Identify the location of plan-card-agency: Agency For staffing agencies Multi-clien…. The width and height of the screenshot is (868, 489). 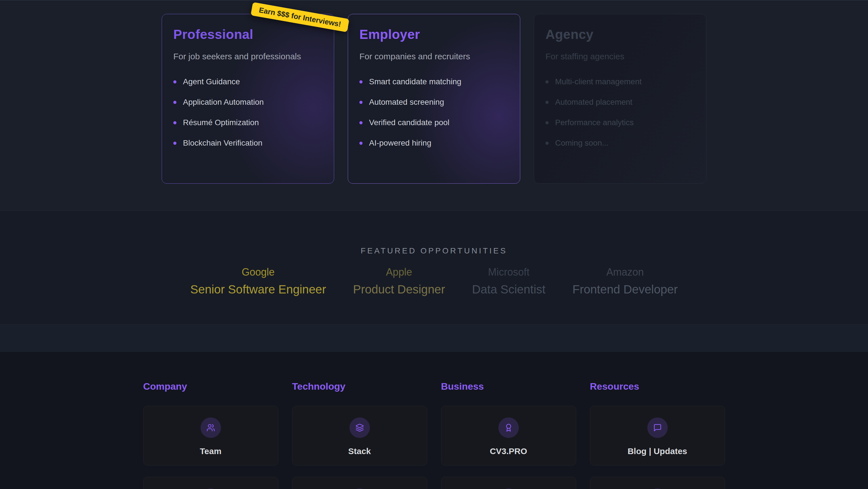
(620, 98).